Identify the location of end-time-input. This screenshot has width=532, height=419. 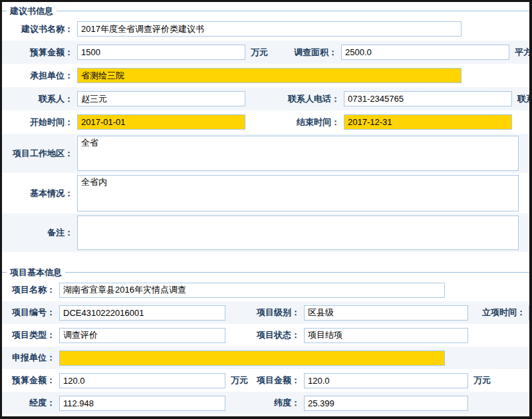
(428, 122).